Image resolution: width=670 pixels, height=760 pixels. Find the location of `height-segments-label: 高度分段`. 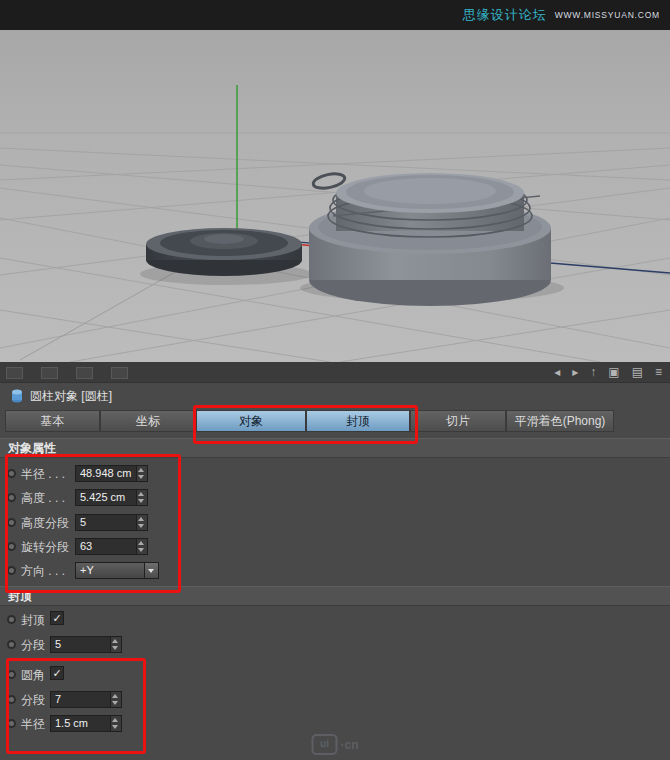

height-segments-label: 高度分段 is located at coordinates (45, 524).